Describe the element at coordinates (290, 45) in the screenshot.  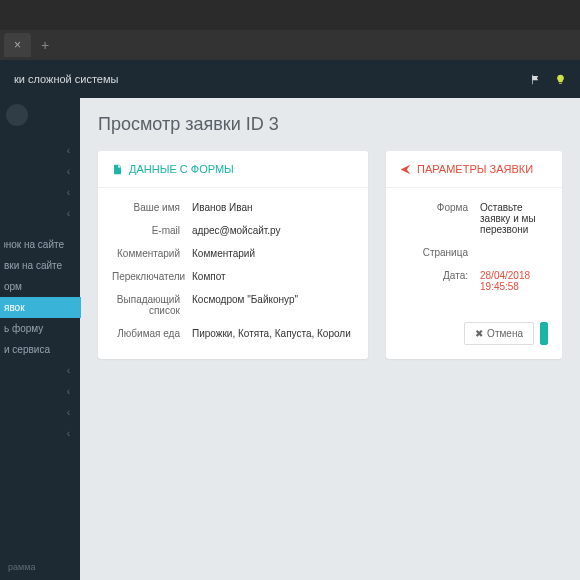
I see `browser-tabbar: × +` at that location.